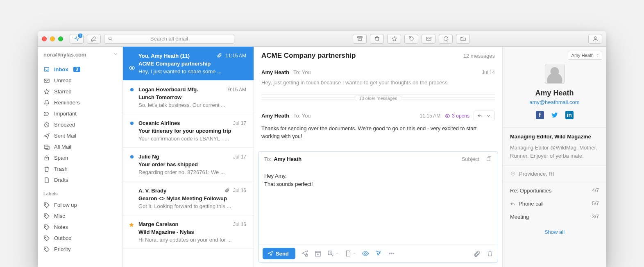 Image resolution: width=644 pixels, height=267 pixels. What do you see at coordinates (318, 253) in the screenshot?
I see `reminder-button` at bounding box center [318, 253].